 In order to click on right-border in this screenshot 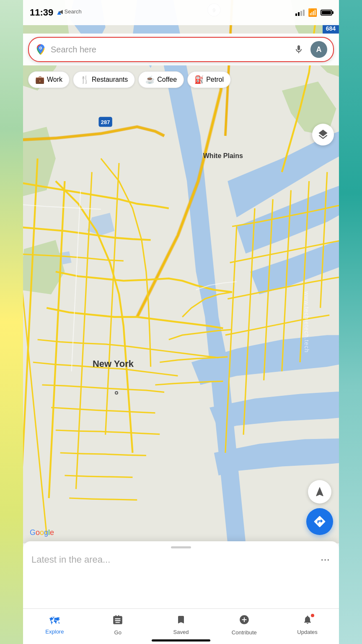, I will do `click(350, 322)`.